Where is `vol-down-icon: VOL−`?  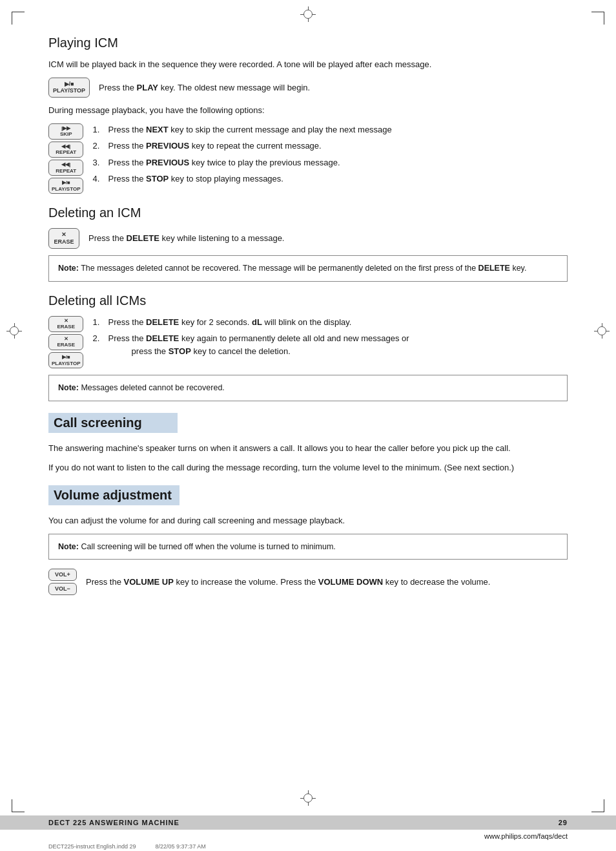
vol-down-icon: VOL− is located at coordinates (63, 589).